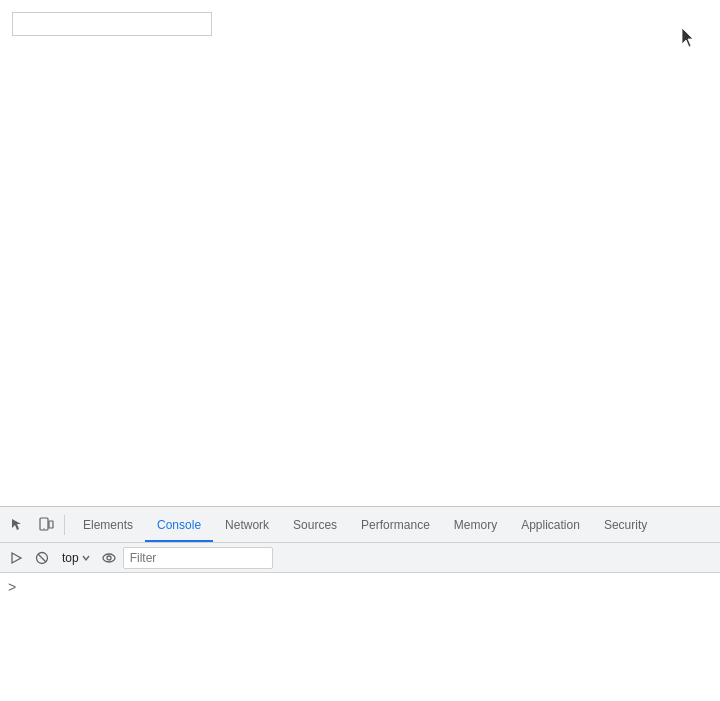 The height and width of the screenshot is (701, 720). Describe the element at coordinates (18, 525) in the screenshot. I see `inspect-element-button` at that location.